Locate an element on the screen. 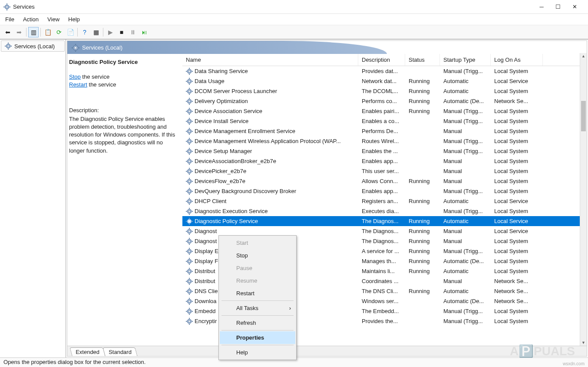 This screenshot has width=588, height=367. vertical-scrollbar: ▲ ▼ is located at coordinates (583, 199).